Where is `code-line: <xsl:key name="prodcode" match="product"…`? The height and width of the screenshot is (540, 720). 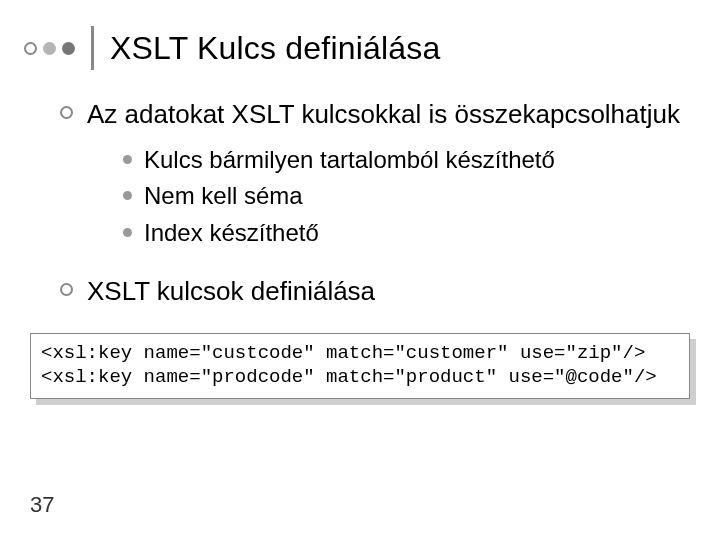 code-line: <xsl:key name="prodcode" match="product"… is located at coordinates (349, 377).